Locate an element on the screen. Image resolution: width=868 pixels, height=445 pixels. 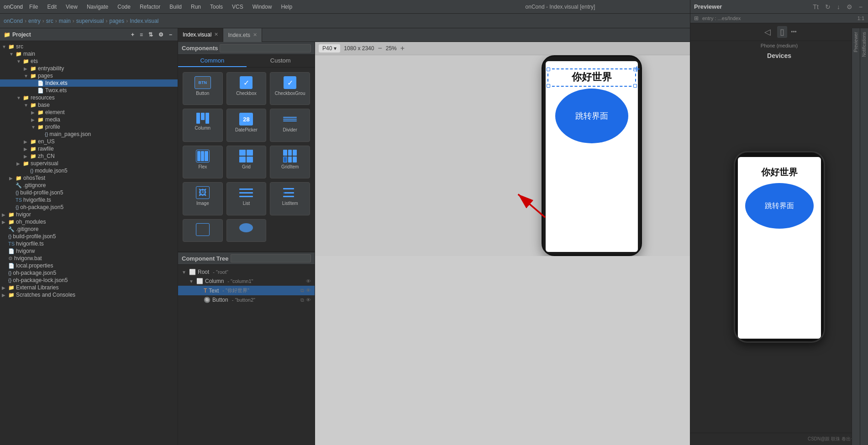
prev-settings-icon: ⚙ is located at coordinates (849, 7).